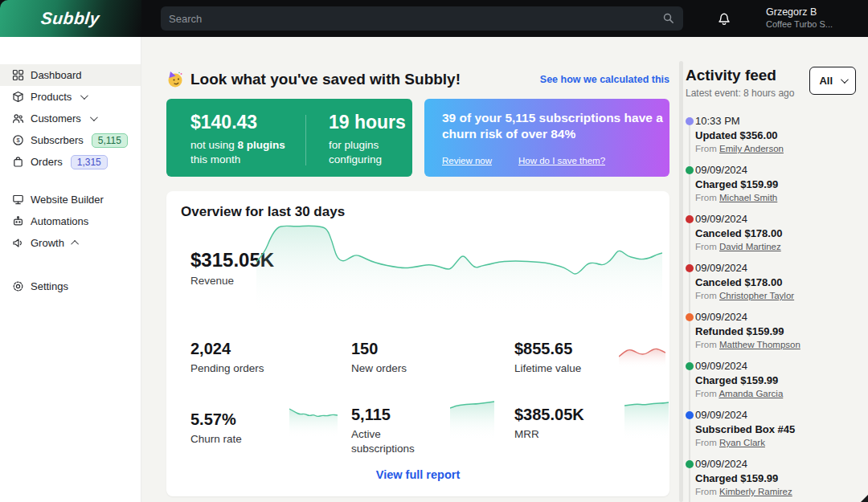 This screenshot has width=868, height=502. Describe the element at coordinates (559, 349) in the screenshot. I see `stat-value: $855.65` at that location.